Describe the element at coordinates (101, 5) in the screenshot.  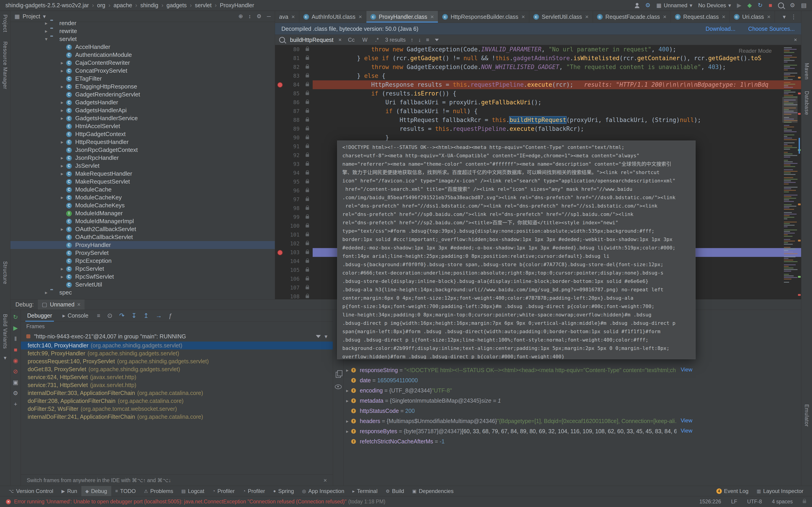
I see `breadcrumb-item: org` at that location.